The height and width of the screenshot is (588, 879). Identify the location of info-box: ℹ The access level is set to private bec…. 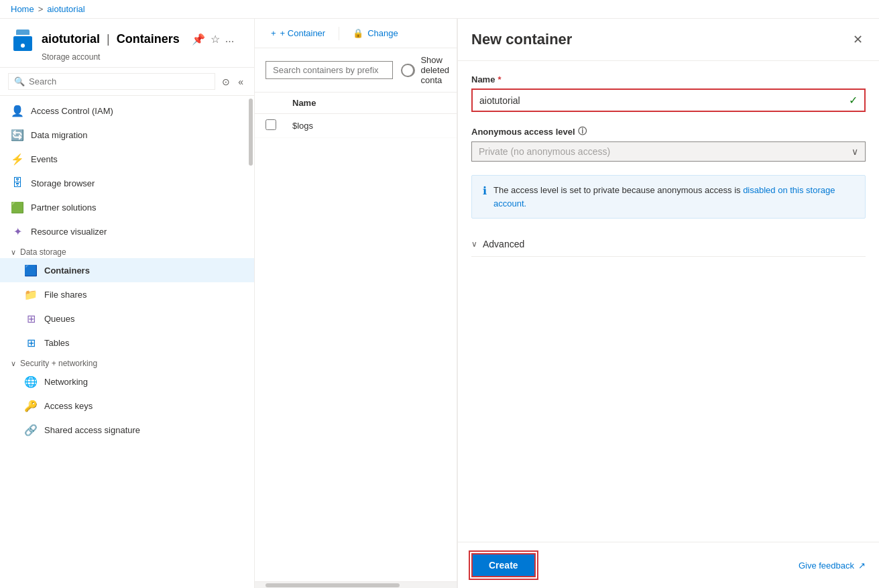
(668, 197).